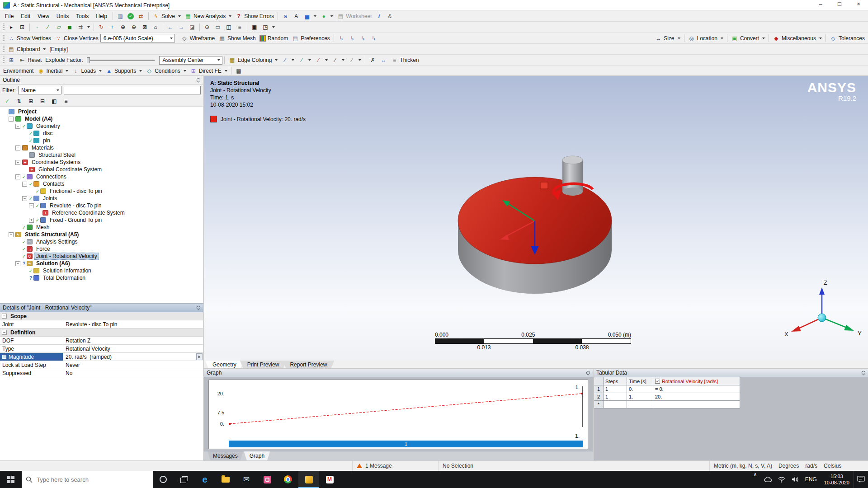 The height and width of the screenshot is (488, 868). Describe the element at coordinates (101, 271) in the screenshot. I see `tree-item-solution-information: Solution Information` at that location.